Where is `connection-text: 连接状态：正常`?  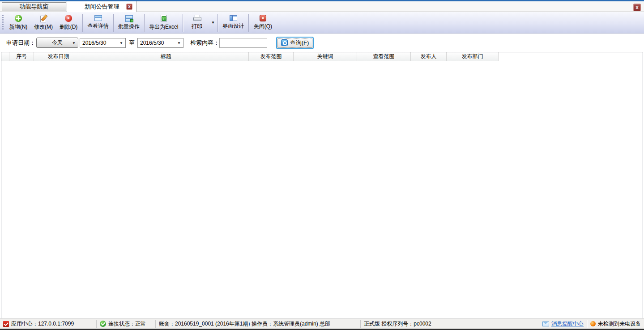 connection-text: 连接状态：正常 is located at coordinates (127, 324).